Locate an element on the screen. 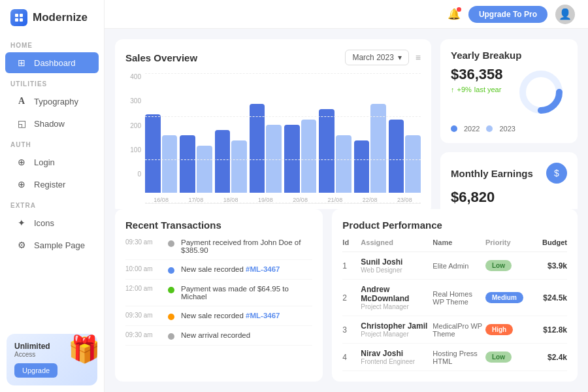  table-row: 2 Andrew McDownland Project Manager Real… is located at coordinates (455, 298).